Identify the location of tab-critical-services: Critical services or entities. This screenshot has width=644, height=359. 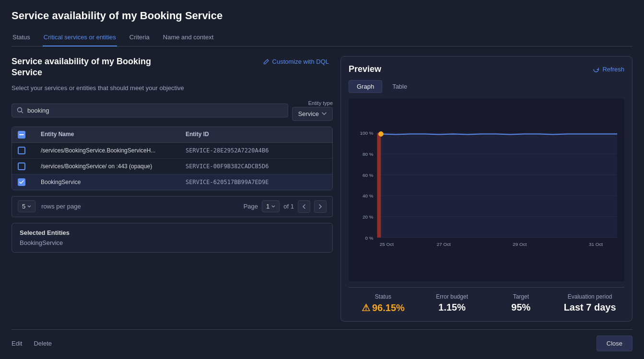
(80, 38).